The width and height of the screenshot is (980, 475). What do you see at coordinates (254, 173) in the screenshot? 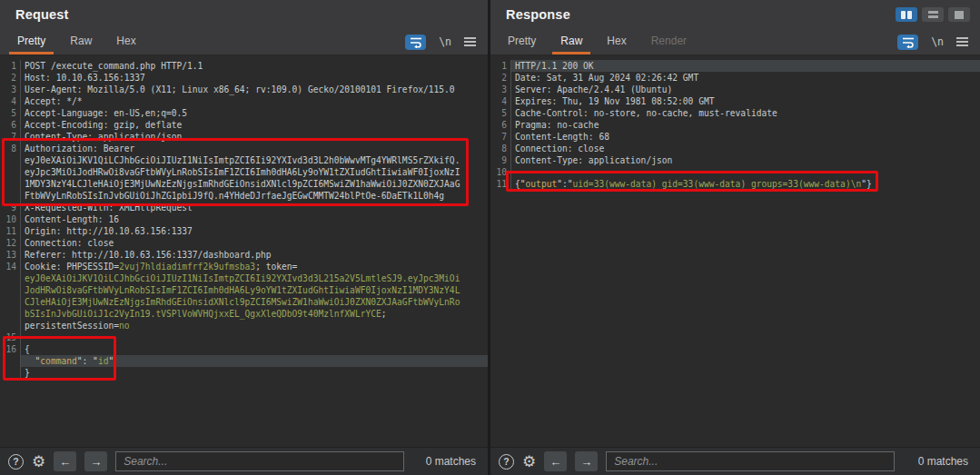
I see `line-text: eyJpc3MiOiJodHRwOi8vaGFtbWVyLnRobSIsImF1…` at bounding box center [254, 173].